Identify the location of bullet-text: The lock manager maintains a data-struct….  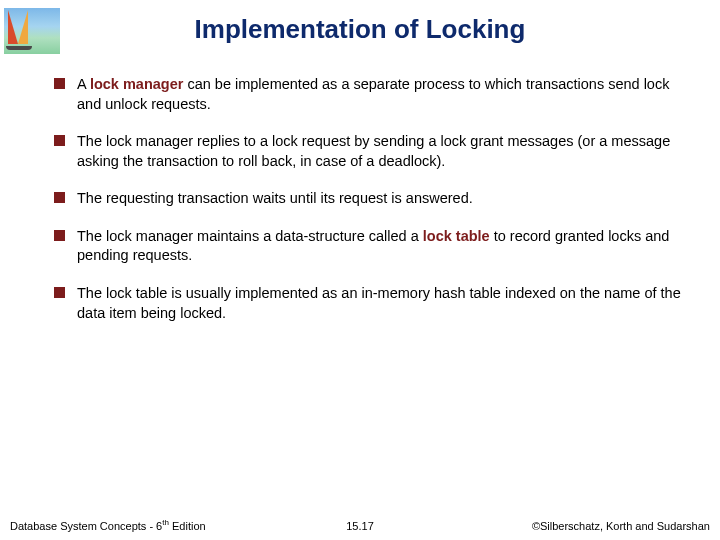
(384, 246).